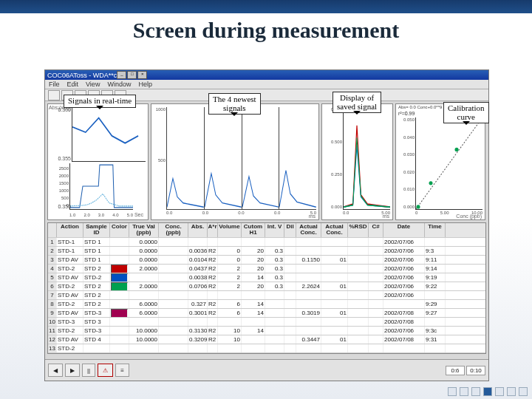 Image resolution: width=532 pixels, height=399 pixels. I want to click on realtime-signal-panel: Abs:(x10) 0.3600.3550.350 25002000150010…, so click(98, 162).